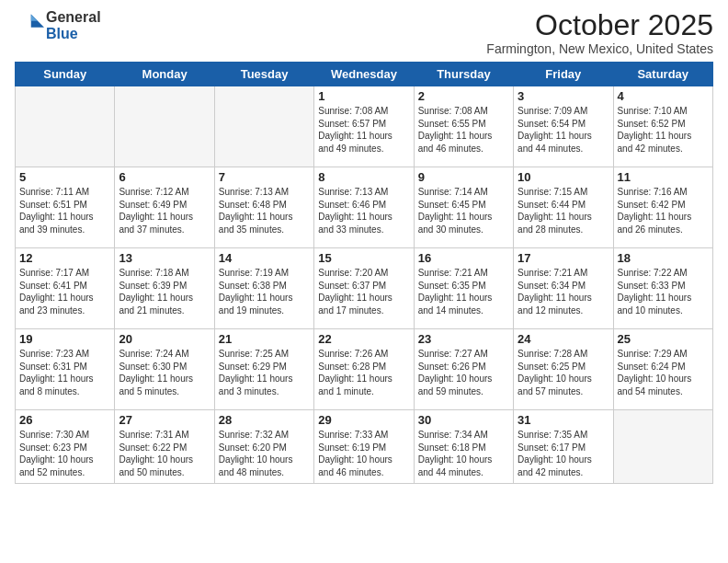 The width and height of the screenshot is (728, 563). Describe the element at coordinates (463, 75) in the screenshot. I see `weekday-header-thursday: Thursday` at that location.